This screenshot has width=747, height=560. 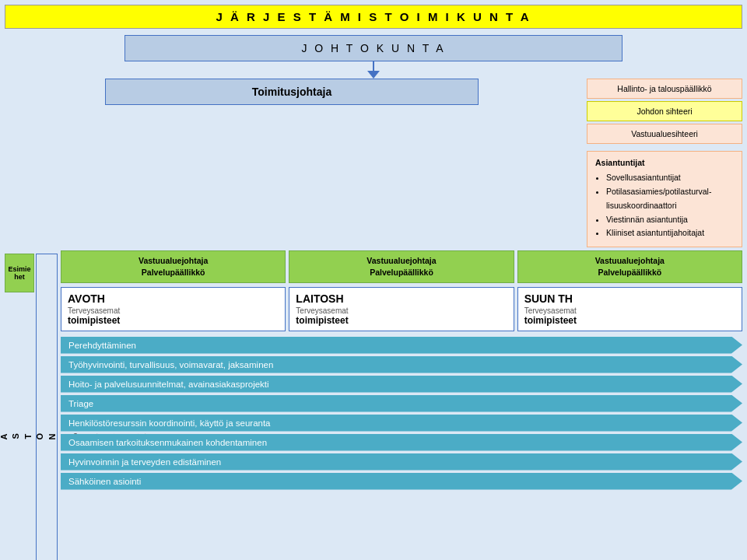 I want to click on arrow-row-6: Hyvinvoinnin ja terveyden edistäminen, so click(x=402, y=462).